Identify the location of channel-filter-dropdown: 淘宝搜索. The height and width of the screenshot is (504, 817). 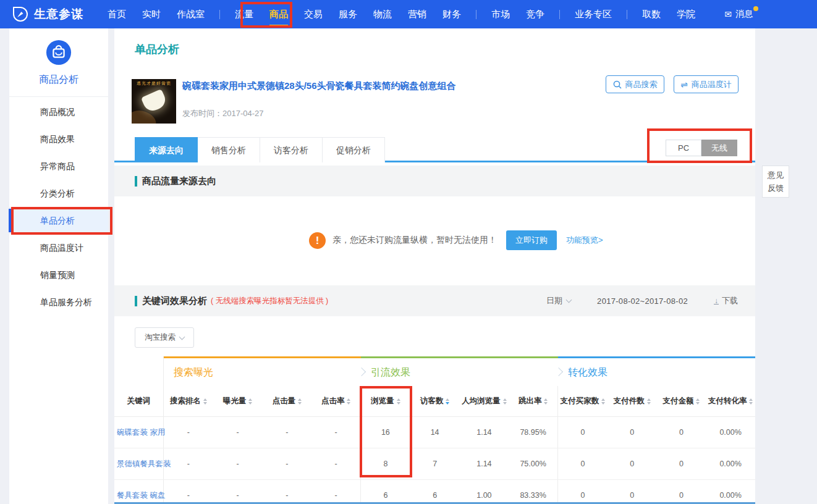
(164, 337).